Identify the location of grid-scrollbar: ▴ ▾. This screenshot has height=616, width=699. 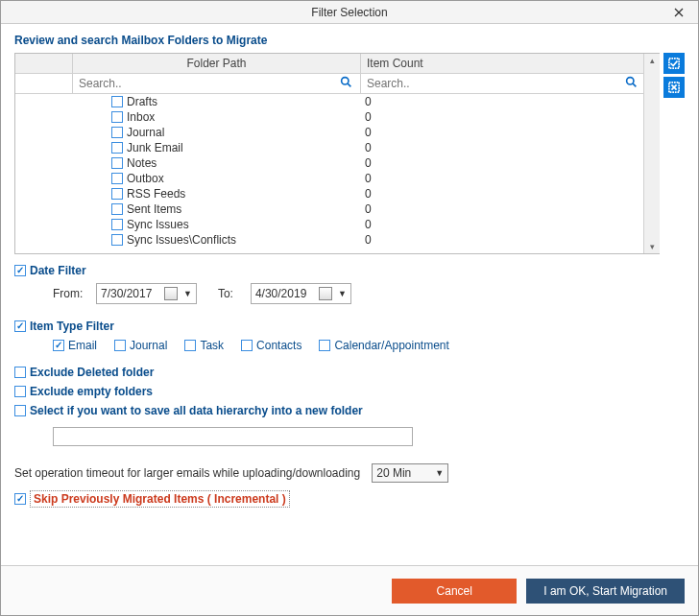
(651, 154).